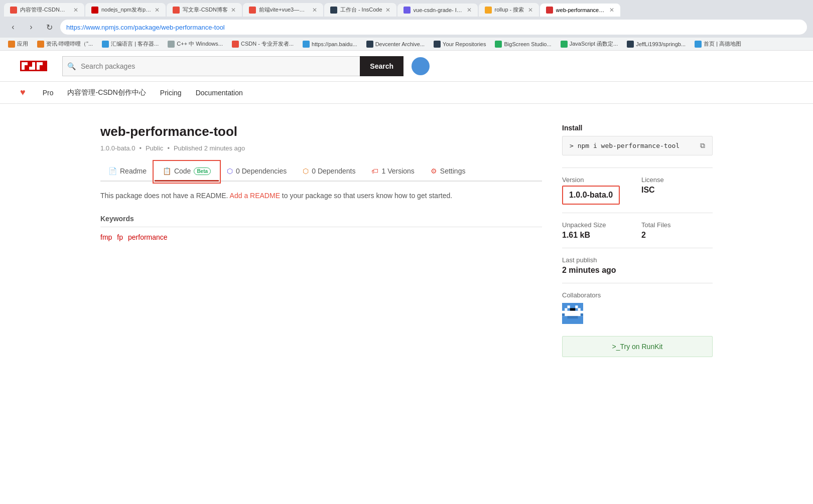 The width and height of the screenshot is (813, 504). I want to click on add-readme-link: Add a README, so click(255, 196).